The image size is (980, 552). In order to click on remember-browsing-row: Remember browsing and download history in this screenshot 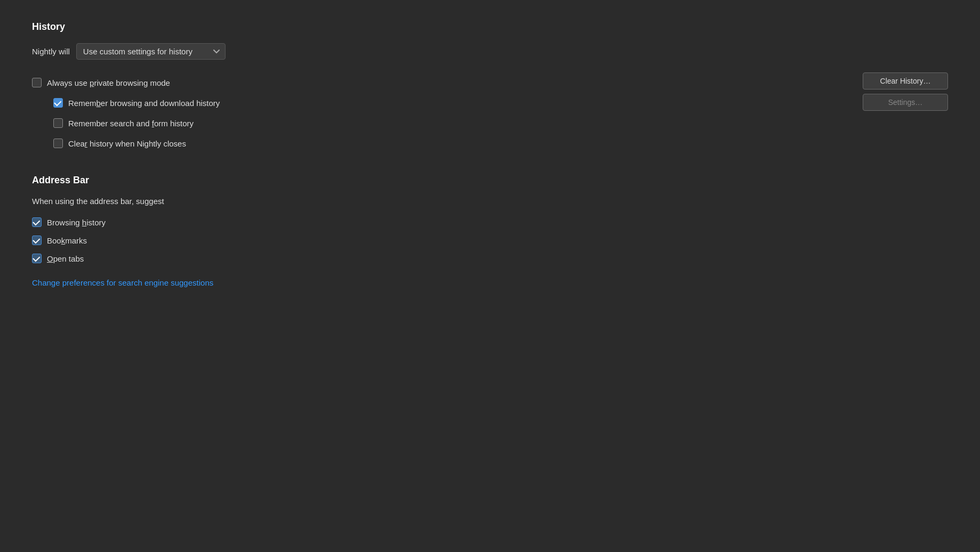, I will do `click(126, 103)`.